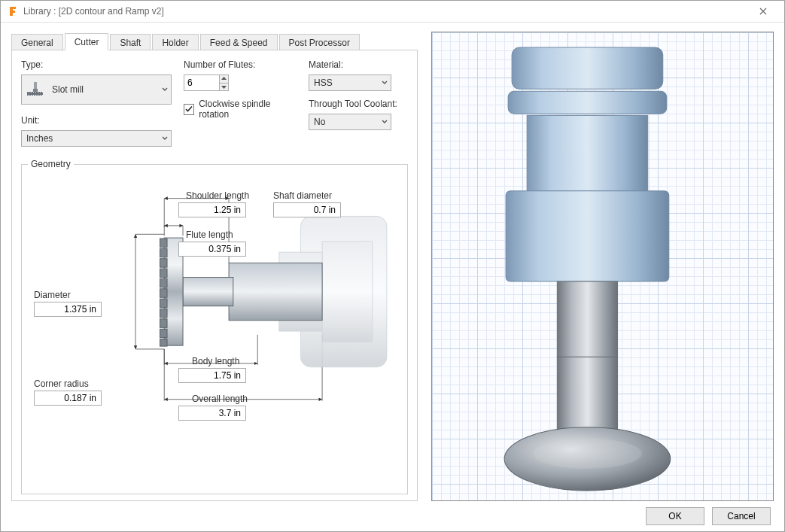 This screenshot has height=532, width=785. Describe the element at coordinates (212, 413) in the screenshot. I see `overall-input` at that location.